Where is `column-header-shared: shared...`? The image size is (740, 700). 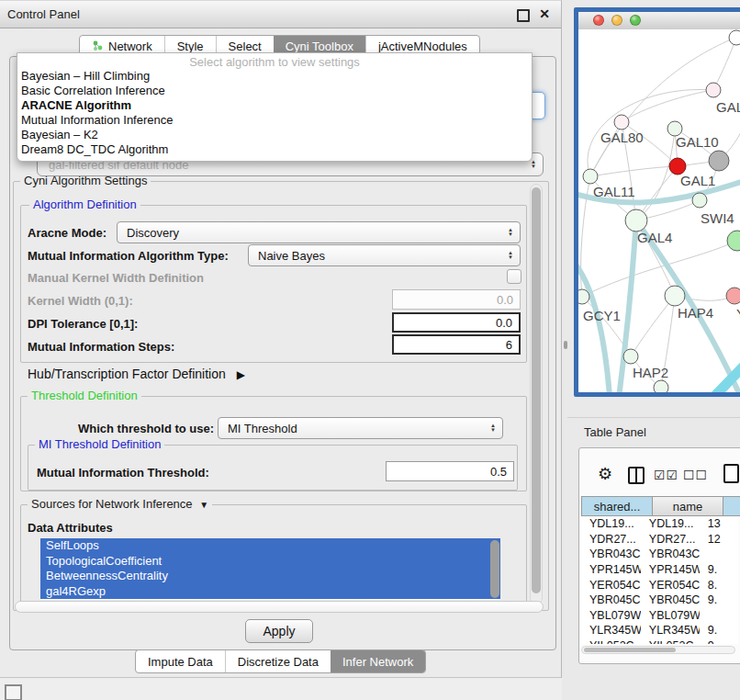
column-header-shared: shared... is located at coordinates (617, 506).